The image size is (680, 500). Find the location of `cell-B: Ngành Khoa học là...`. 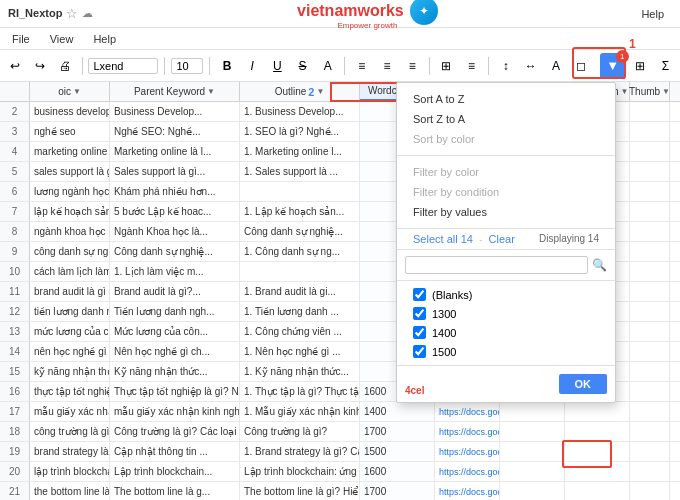

cell-B: Ngành Khoa học là... is located at coordinates (175, 232).